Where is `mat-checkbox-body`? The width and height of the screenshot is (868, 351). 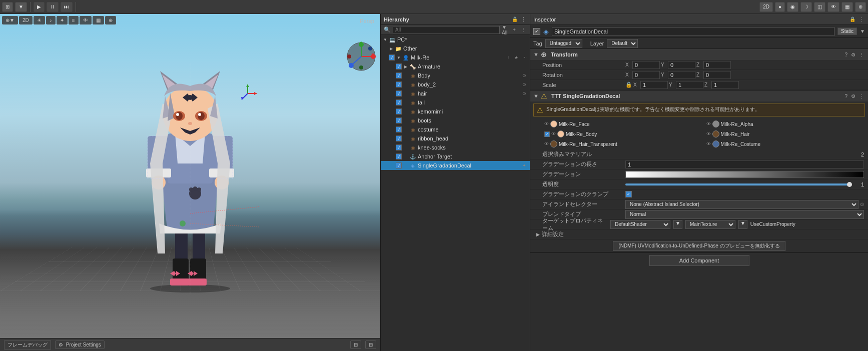
mat-checkbox-body is located at coordinates (547, 134).